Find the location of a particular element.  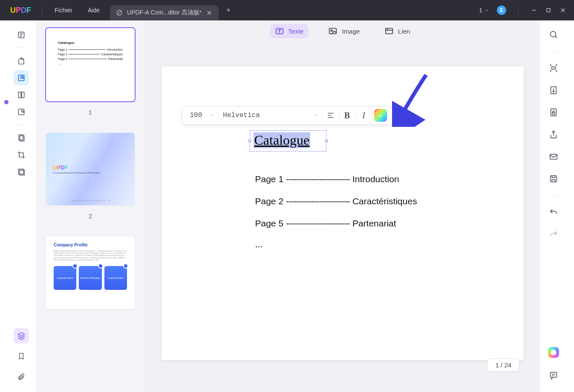

form-mode-button is located at coordinates (21, 112).